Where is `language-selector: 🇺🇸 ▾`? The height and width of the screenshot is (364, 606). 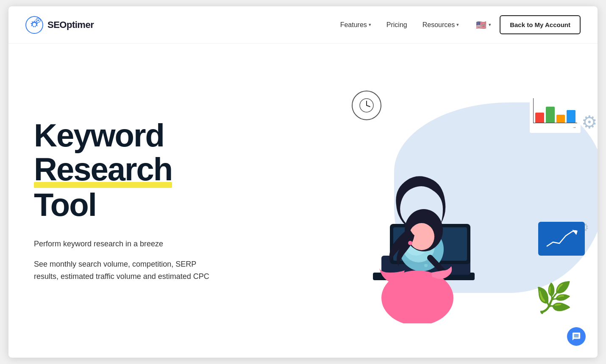 language-selector: 🇺🇸 ▾ is located at coordinates (484, 25).